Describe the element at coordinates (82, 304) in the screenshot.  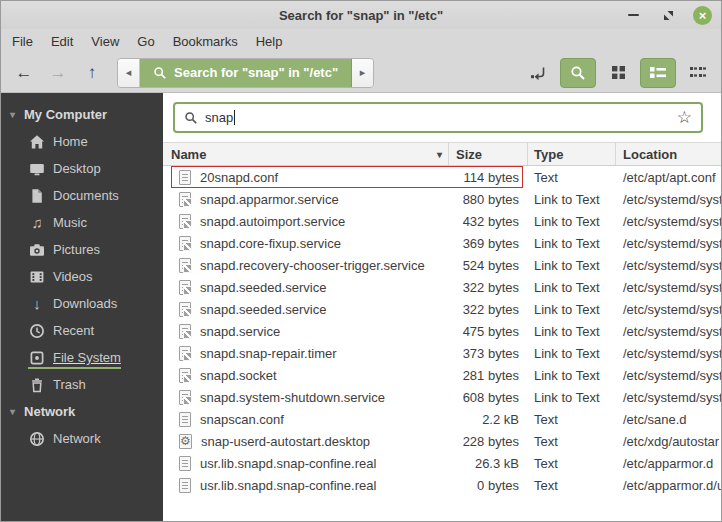
I see `sidebar-item-downloads: ↓ Downloads` at that location.